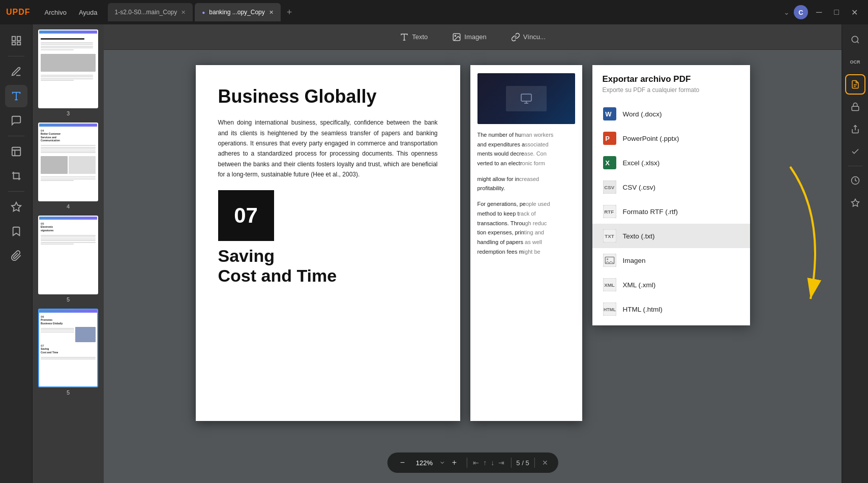 The width and height of the screenshot is (868, 483). Describe the element at coordinates (68, 206) in the screenshot. I see `thumb-num-4: 4` at that location.